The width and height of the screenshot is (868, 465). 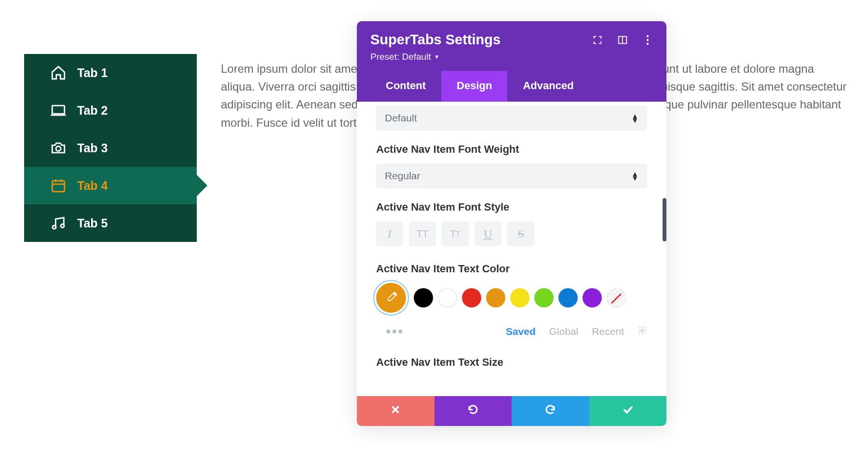 I want to click on swatch-purple, so click(x=592, y=298).